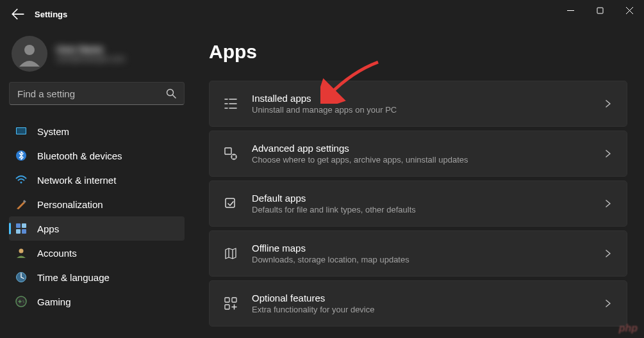 This screenshot has width=644, height=338. I want to click on sidebar-item-accounts: Accounts, so click(97, 253).